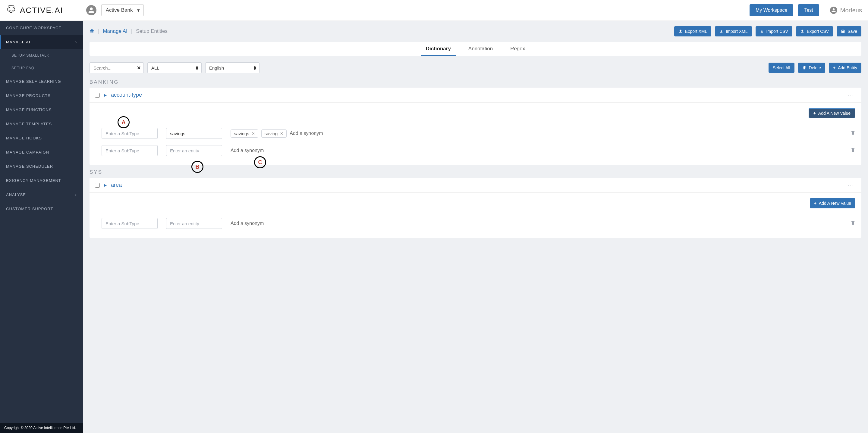 This screenshot has width=868, height=433. Describe the element at coordinates (42, 10) in the screenshot. I see `brand-text: ACTIVE.AI` at that location.